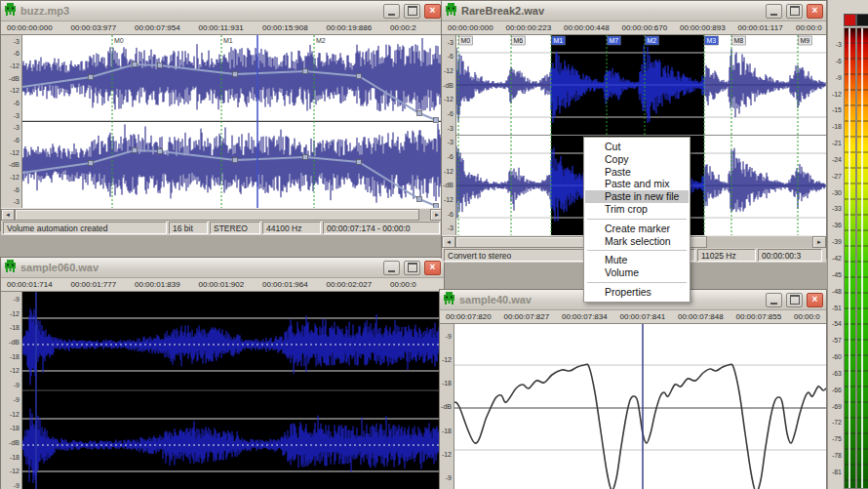  Describe the element at coordinates (809, 316) in the screenshot. I see `time-label: 00:00:0` at that location.